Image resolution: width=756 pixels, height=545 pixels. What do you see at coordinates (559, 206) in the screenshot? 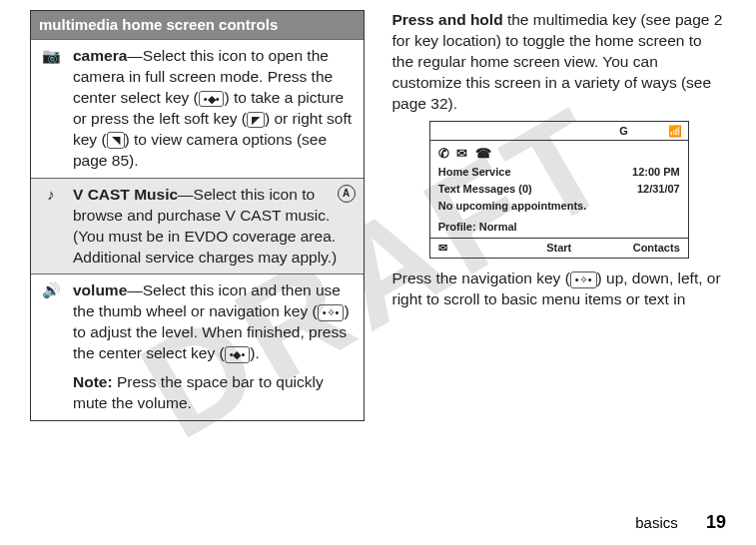
I see `appointments-label: No upcoming appointments.` at bounding box center [559, 206].